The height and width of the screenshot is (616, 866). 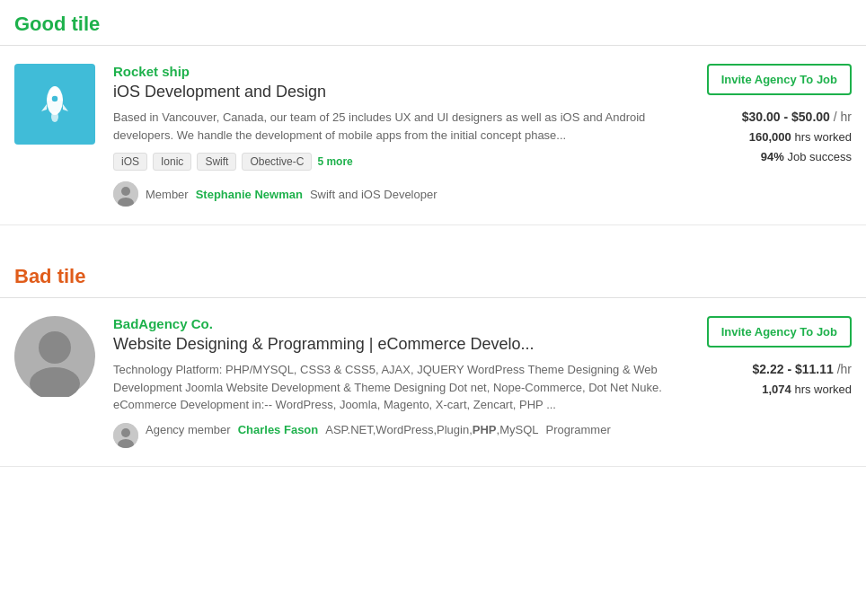 I want to click on bad-hours-value: 1,074, so click(x=776, y=390).